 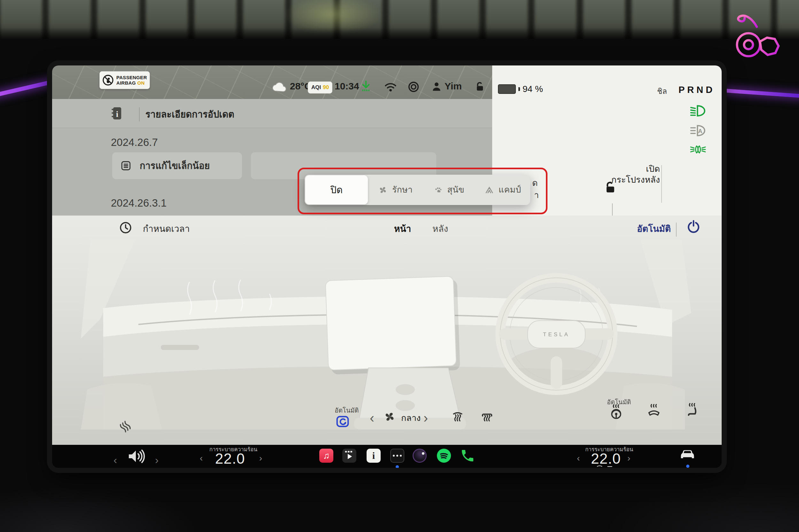 What do you see at coordinates (468, 456) in the screenshot?
I see `phone-app-icon` at bounding box center [468, 456].